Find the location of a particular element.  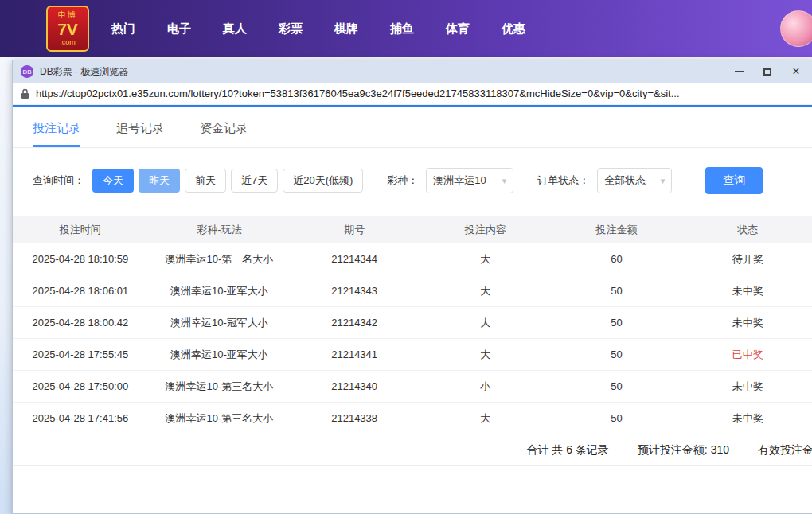

filter-row: 查询时间： 今天昨天前天近7天近20天(低频) 彩种： 澳洲幸运10 ▾ 订单状… is located at coordinates (422, 181).